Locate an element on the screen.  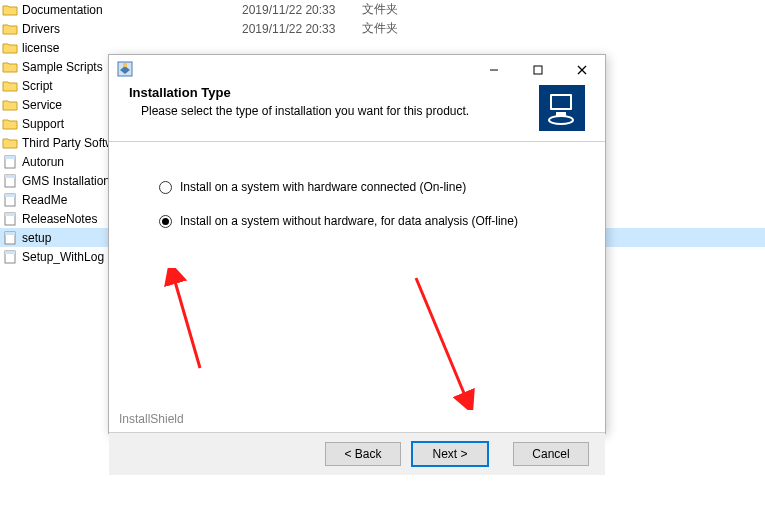
radio-label: Install on a system without hardware, fo… is located at coordinates (349, 221).